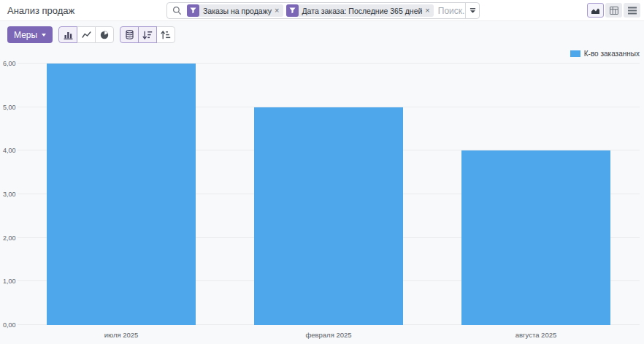 The image size is (644, 344). I want to click on line-chart-button, so click(86, 35).